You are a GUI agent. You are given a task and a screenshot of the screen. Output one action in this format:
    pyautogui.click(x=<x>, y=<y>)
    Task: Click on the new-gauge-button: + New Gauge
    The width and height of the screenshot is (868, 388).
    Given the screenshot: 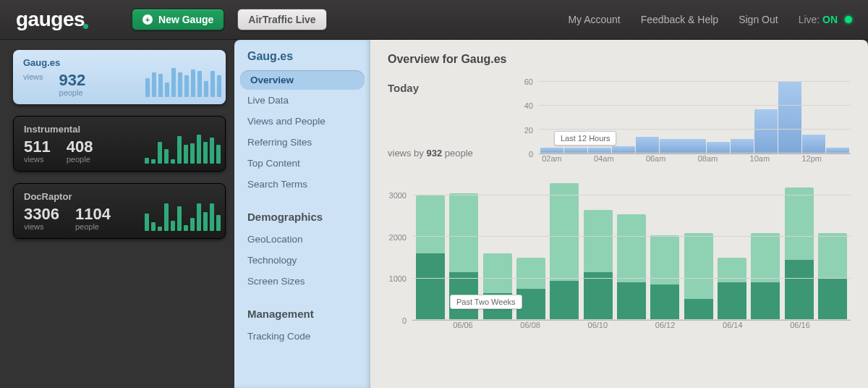 What is the action you would take?
    pyautogui.click(x=178, y=20)
    